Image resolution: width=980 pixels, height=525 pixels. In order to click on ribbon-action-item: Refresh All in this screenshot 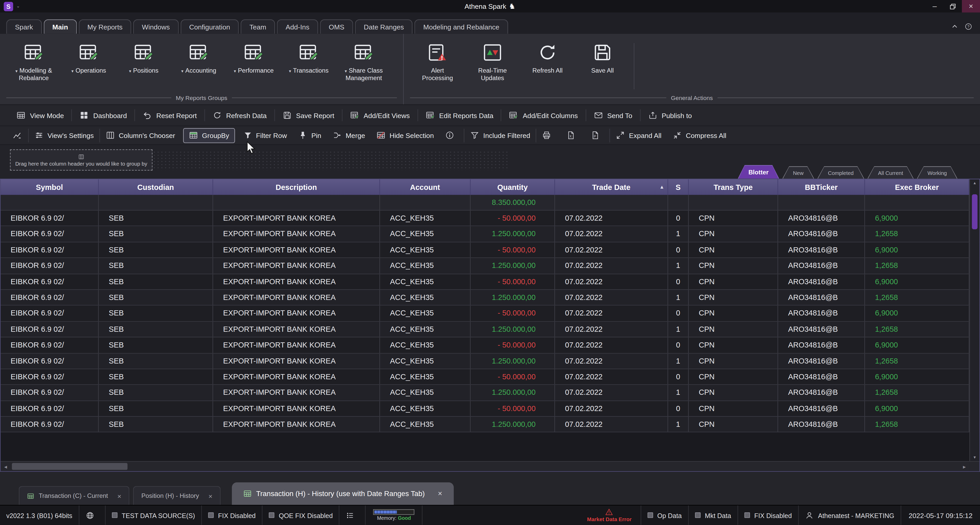, I will do `click(548, 62)`.